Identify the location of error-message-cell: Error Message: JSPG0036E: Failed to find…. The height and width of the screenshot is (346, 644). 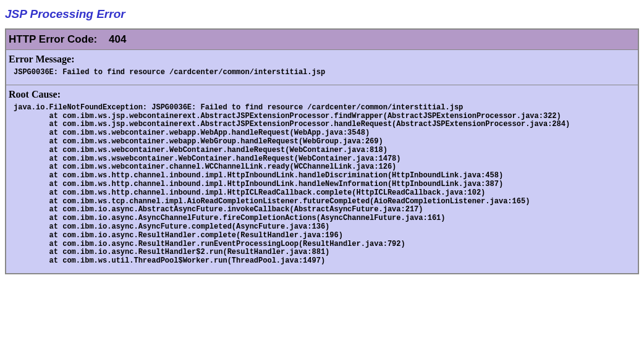
(322, 68).